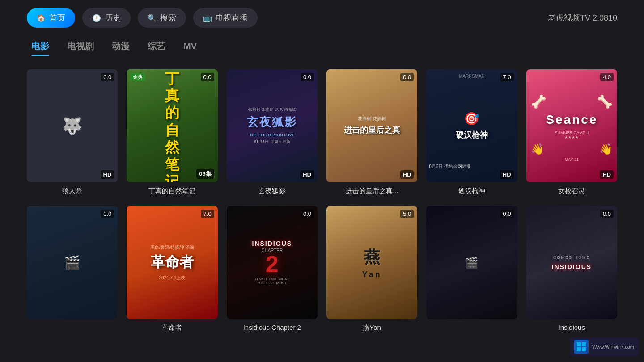 This screenshot has height=362, width=644. What do you see at coordinates (322, 18) in the screenshot?
I see `topbar: 🏠 首页 🕐 历史 🔍 搜索 📺 电视直播 老虎视频TV 2.0810` at bounding box center [322, 18].